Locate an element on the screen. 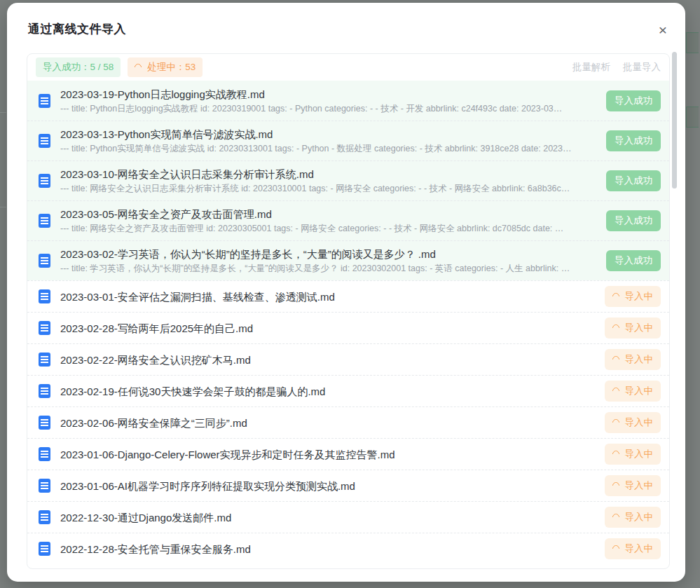 Image resolution: width=700 pixels, height=588 pixels. file-row: 2023-03-10-网络安全之认识日志采集分析审计系统.md --- titl… is located at coordinates (348, 181).